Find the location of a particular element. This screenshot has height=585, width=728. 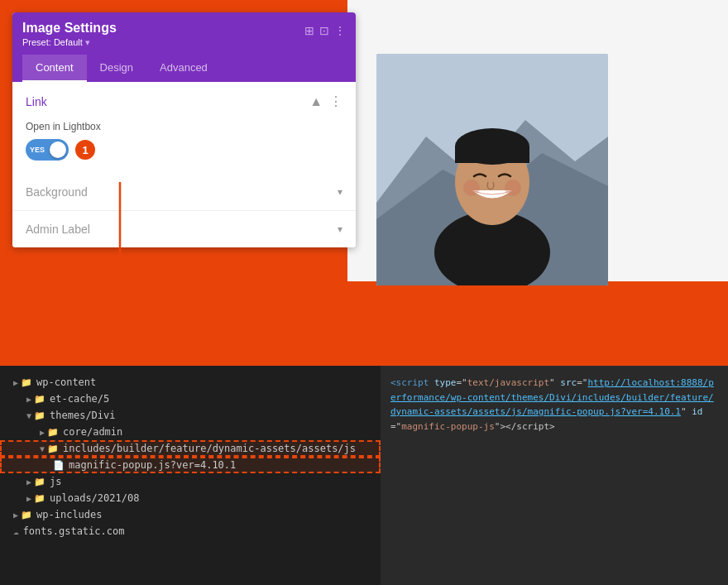

panel-preset: Preset: Default ▾ is located at coordinates (69, 43).